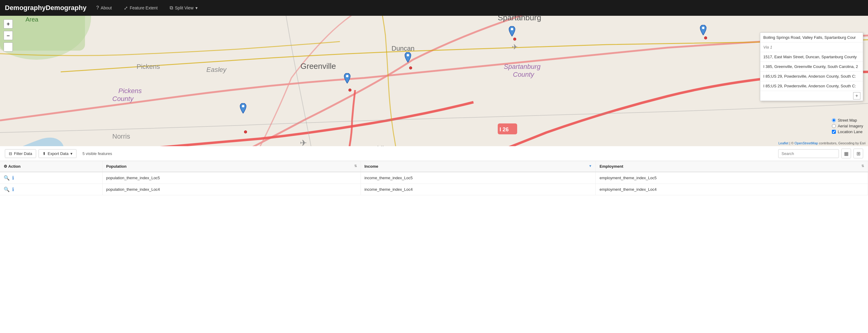 Image resolution: width=868 pixels, height=333 pixels. I want to click on zoom-action-icon-1: 🔍, so click(7, 189).